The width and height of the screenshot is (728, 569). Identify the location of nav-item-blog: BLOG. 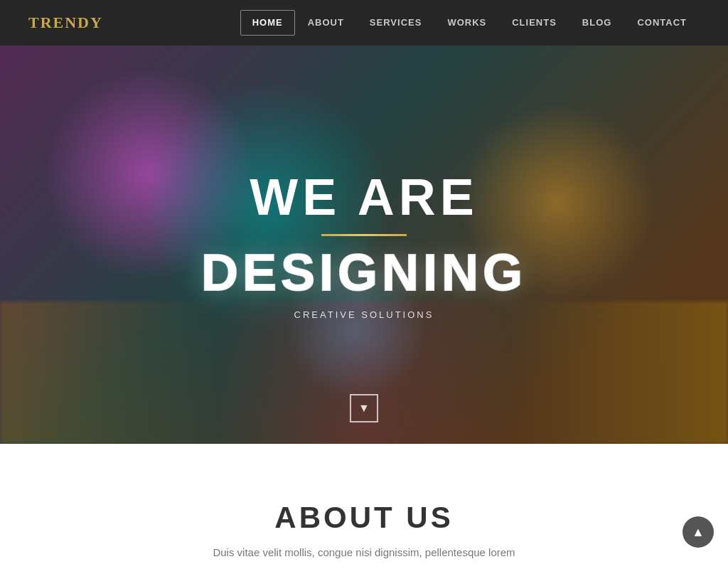
(597, 23).